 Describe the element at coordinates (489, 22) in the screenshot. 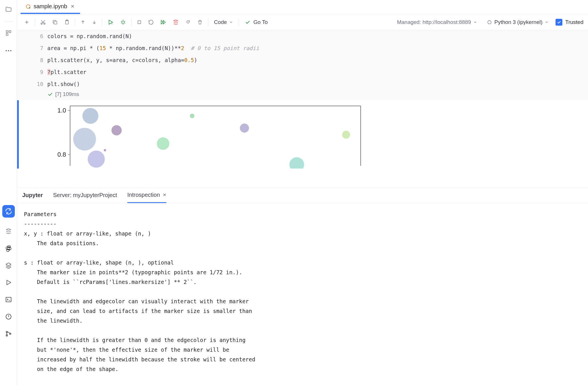

I see `kernel-status-icon` at that location.